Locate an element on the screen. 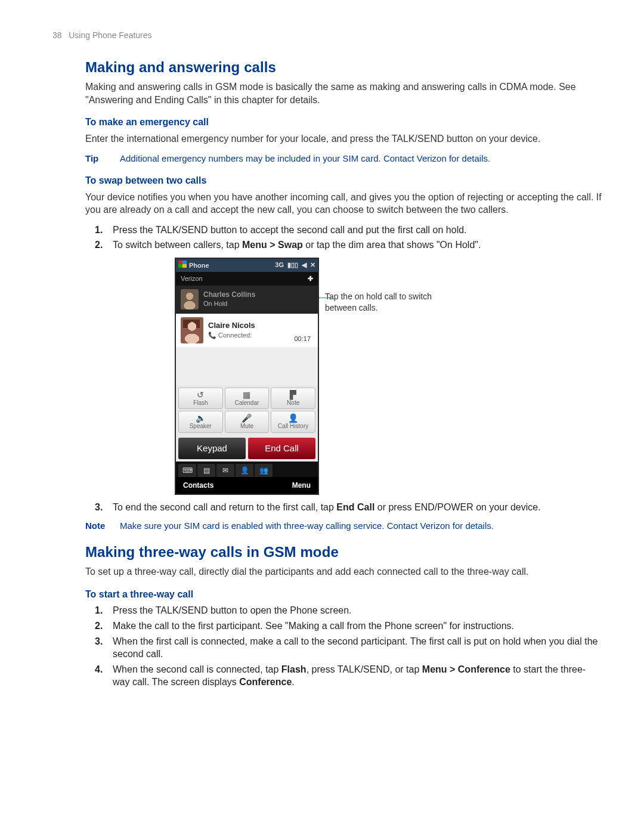 This screenshot has height=833, width=644. page-number: 38 is located at coordinates (57, 35).